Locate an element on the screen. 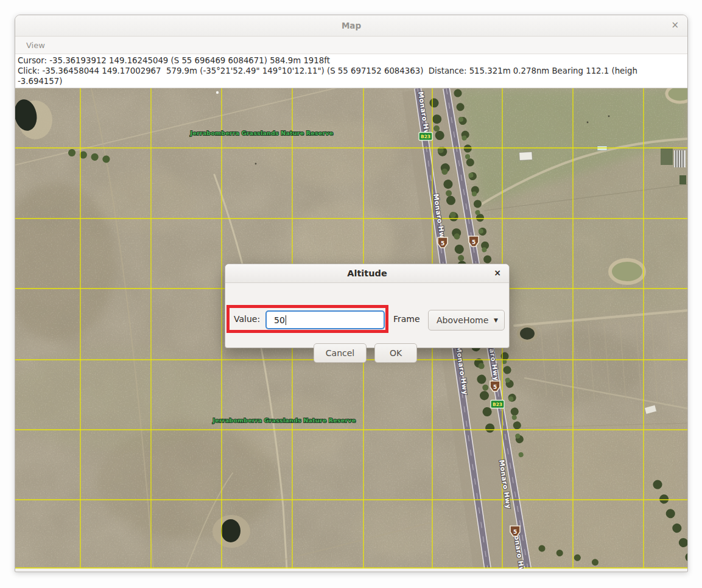 This screenshot has height=588, width=702. frame-select: AboveHome ▼ is located at coordinates (466, 320).